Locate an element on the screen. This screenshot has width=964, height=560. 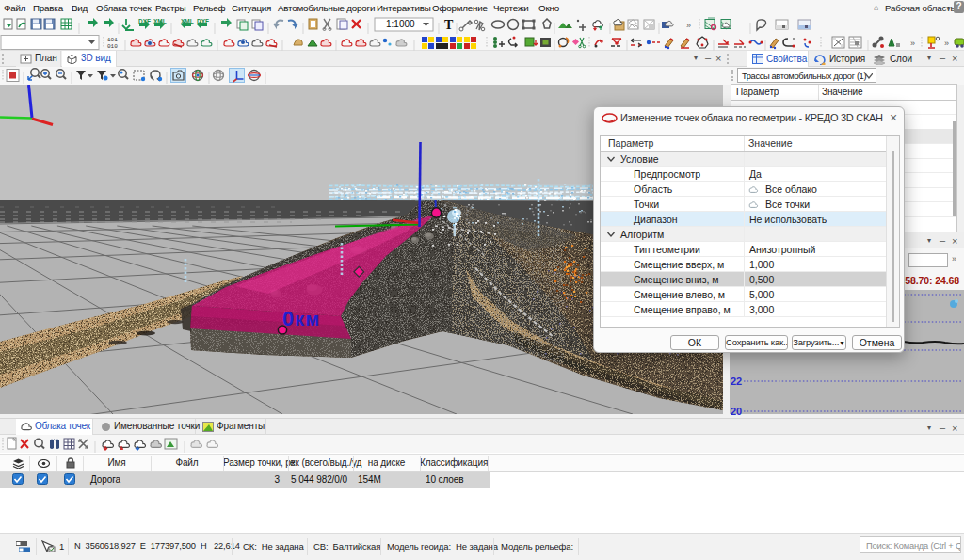
svg-text: T is located at coordinates (449, 24).